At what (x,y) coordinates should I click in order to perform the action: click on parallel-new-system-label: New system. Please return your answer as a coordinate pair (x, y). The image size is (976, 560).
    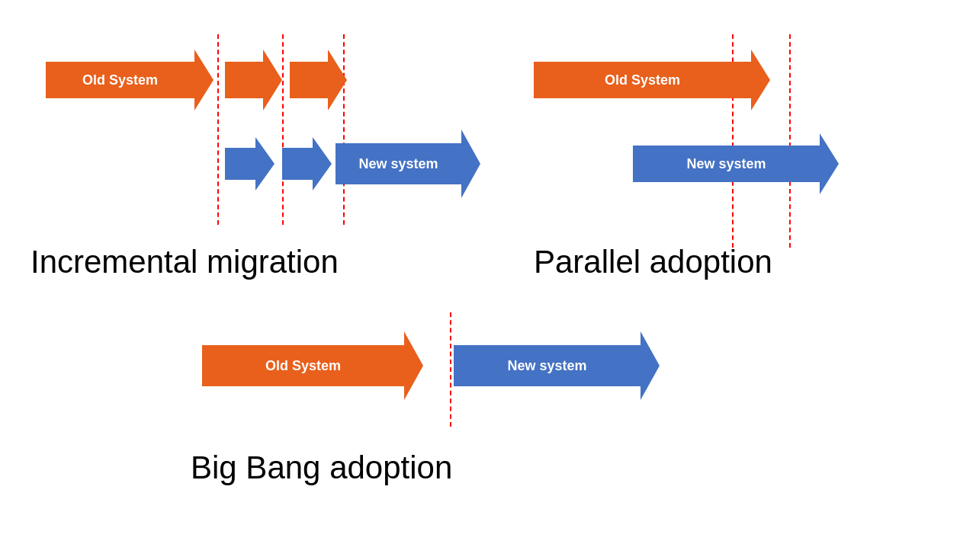
    Looking at the image, I should click on (735, 165).